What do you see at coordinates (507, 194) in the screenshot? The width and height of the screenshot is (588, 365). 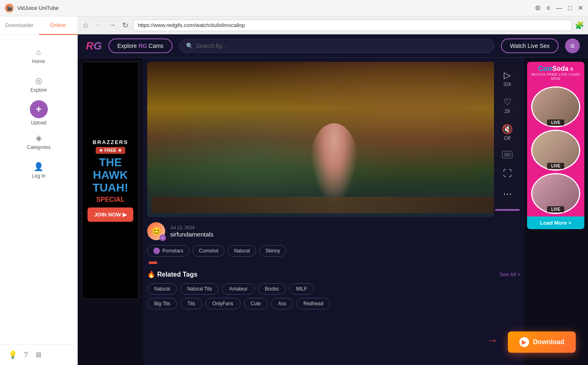 I see `more-control: ⋯` at bounding box center [507, 194].